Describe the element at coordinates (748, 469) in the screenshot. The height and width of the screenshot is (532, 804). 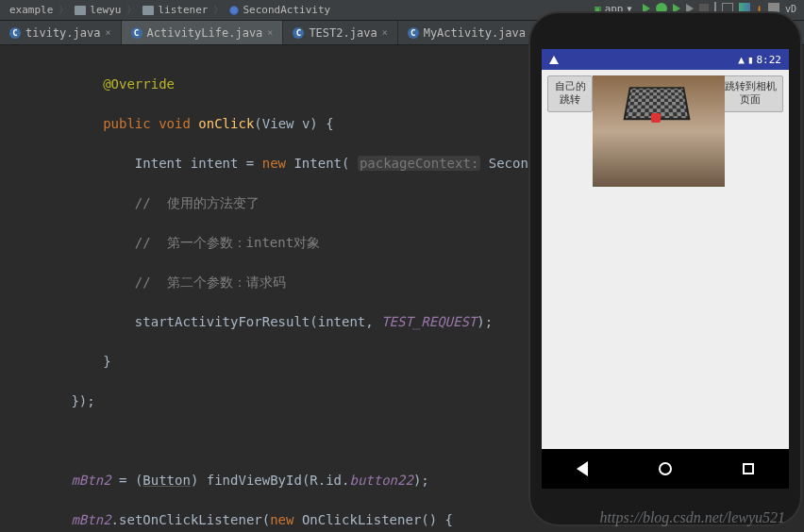
I see `recent-icon` at that location.